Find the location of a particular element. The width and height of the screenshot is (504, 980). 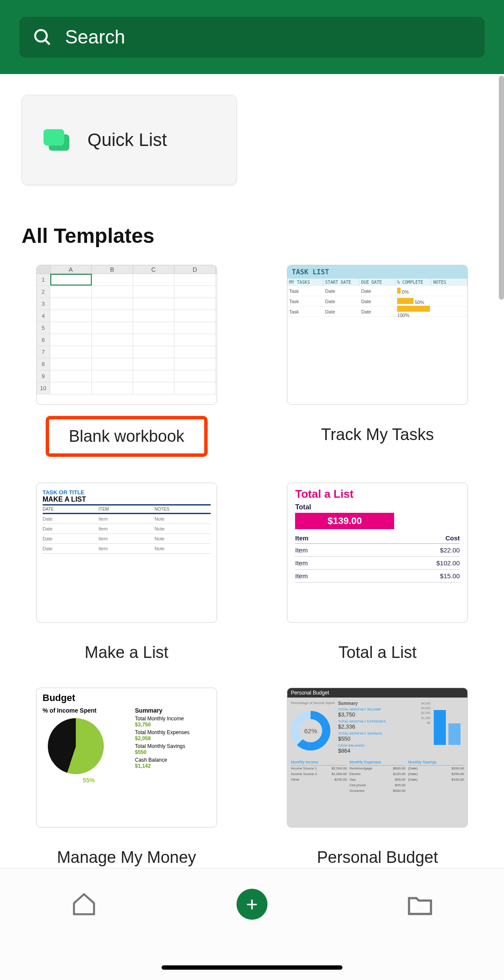

template-personal-budget: Personal Budget Percentage of Income Spe… is located at coordinates (378, 777).